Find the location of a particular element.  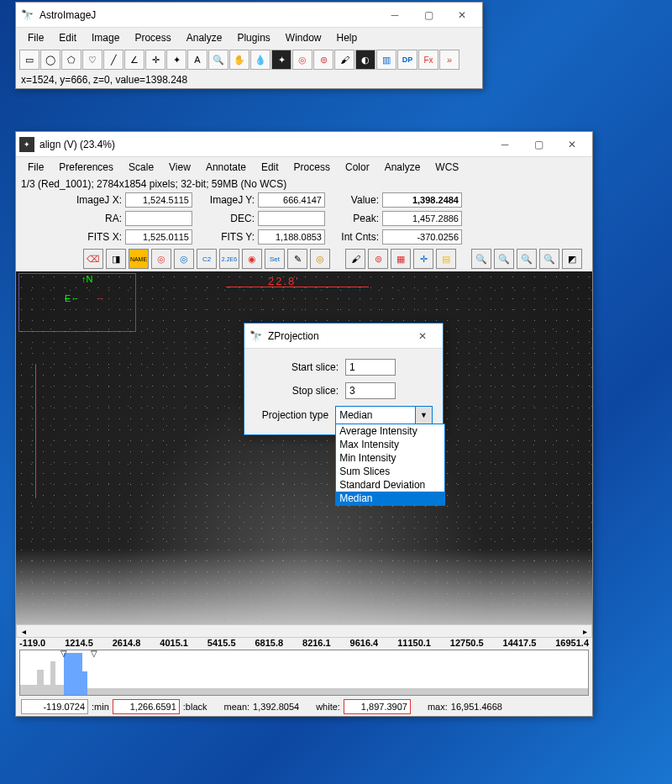

intcnts-field is located at coordinates (422, 237).